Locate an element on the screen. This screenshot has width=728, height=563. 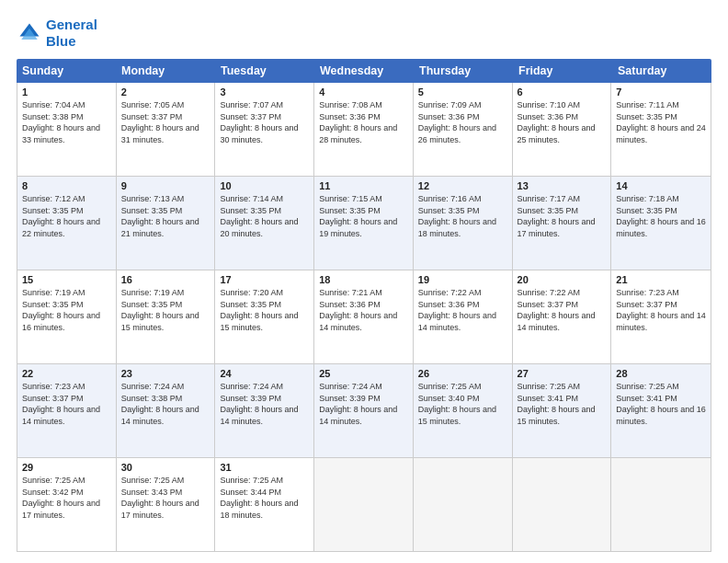
cell-info: Sunrise: 7:21 AM Sunset: 3:36 PM Dayligh… is located at coordinates (364, 310).